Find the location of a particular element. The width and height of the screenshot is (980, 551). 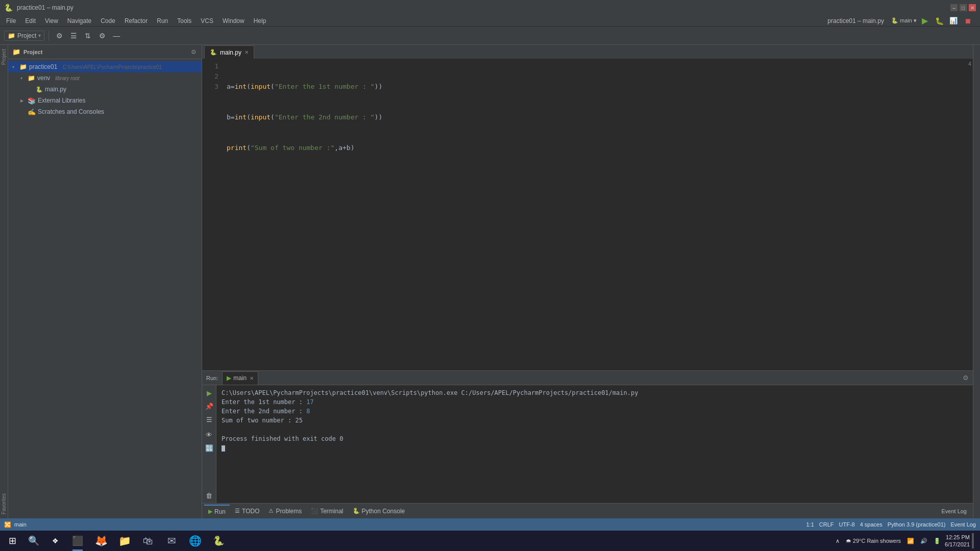

run-tab-close: ✕ is located at coordinates (252, 379).